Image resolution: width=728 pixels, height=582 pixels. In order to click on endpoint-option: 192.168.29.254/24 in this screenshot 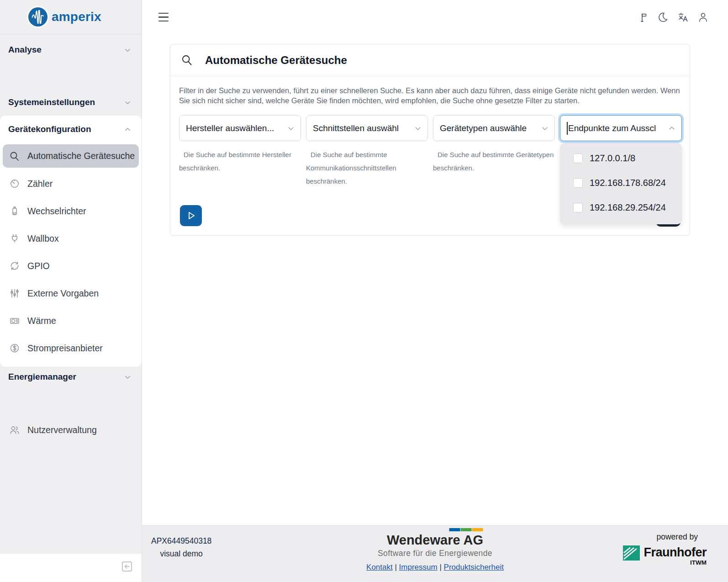, I will do `click(621, 207)`.